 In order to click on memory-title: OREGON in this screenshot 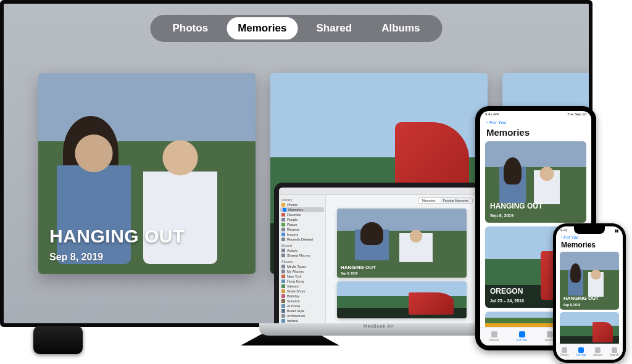, I will do `click(506, 291)`.